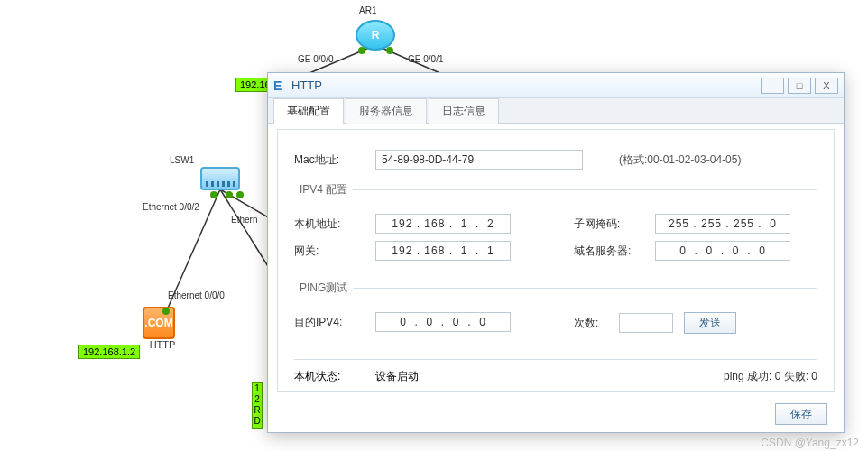  I want to click on ping-dst-input, so click(443, 322).